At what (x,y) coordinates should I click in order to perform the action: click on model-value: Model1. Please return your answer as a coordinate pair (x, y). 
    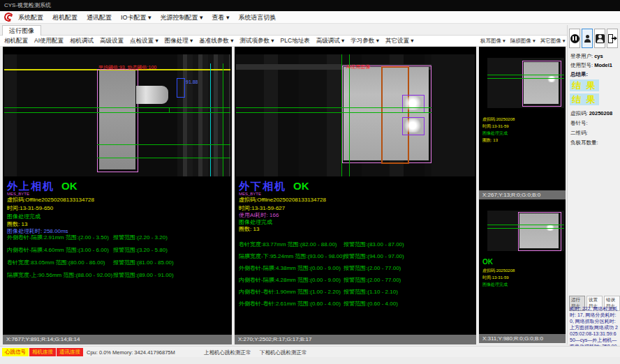
    Looking at the image, I should click on (603, 66).